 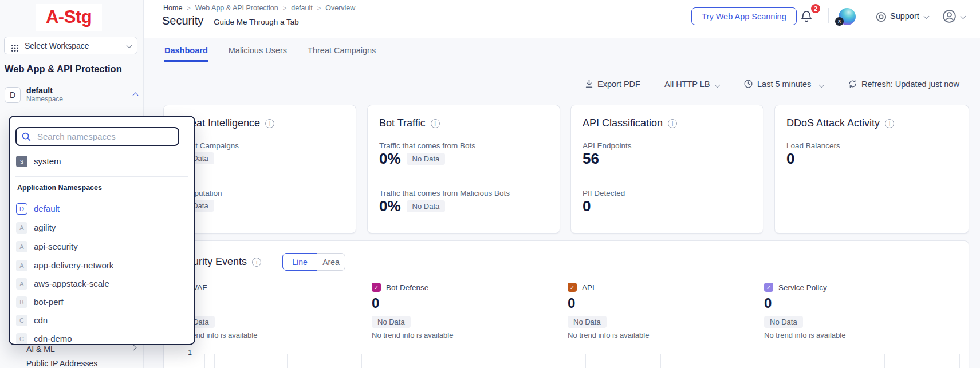 What do you see at coordinates (102, 247) in the screenshot?
I see `dropdown-item-api-security: A api-security` at bounding box center [102, 247].